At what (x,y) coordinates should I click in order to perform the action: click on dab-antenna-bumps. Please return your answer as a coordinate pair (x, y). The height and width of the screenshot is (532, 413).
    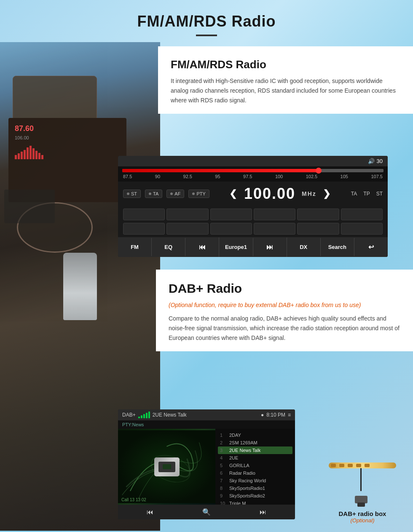
    Looking at the image, I should click on (350, 465).